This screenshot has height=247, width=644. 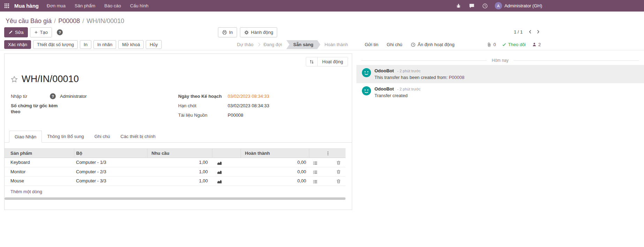 I want to click on edit-button: Sửa, so click(x=16, y=32).